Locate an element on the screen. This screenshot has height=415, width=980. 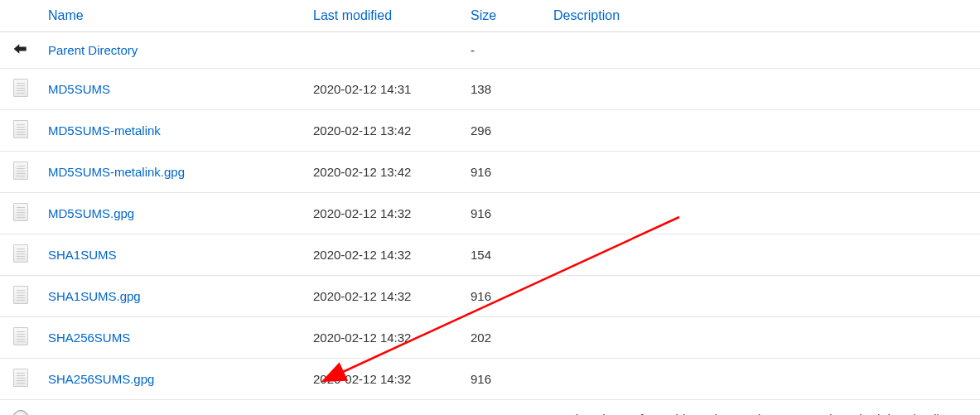
sort-size-link: Size is located at coordinates (484, 15).